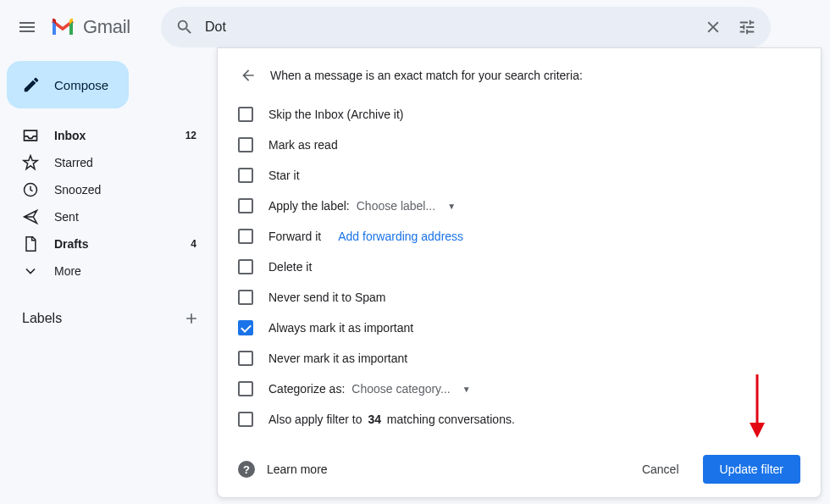 This screenshot has width=830, height=504. I want to click on nav-label: Starred, so click(125, 163).